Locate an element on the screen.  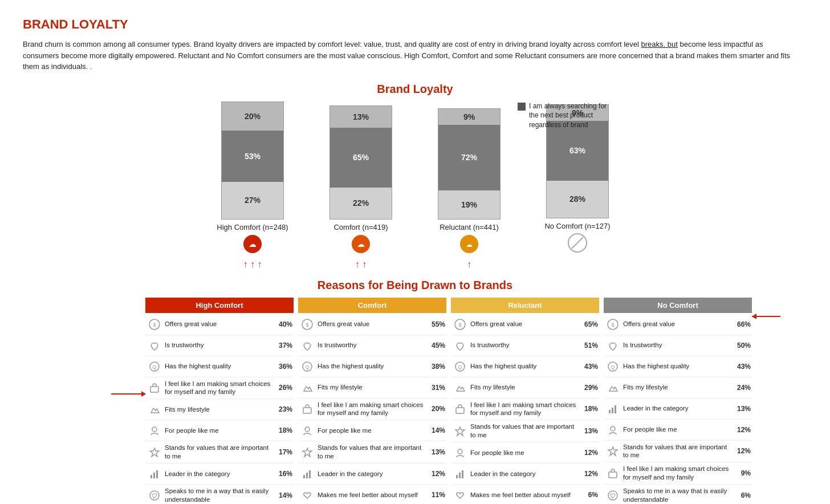
leader-icon-r is located at coordinates (460, 474).